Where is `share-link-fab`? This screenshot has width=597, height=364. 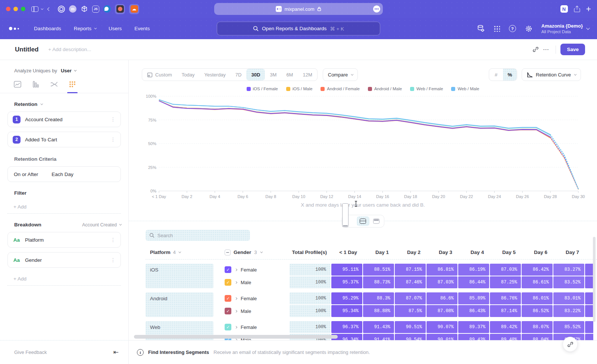
share-link-fab is located at coordinates (570, 344).